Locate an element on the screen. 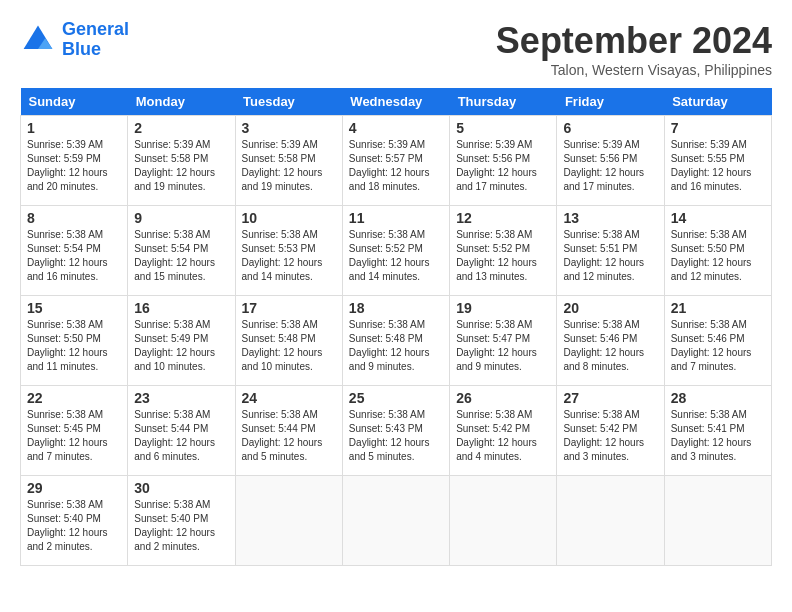 Image resolution: width=792 pixels, height=612 pixels. day-number: 18 is located at coordinates (396, 308).